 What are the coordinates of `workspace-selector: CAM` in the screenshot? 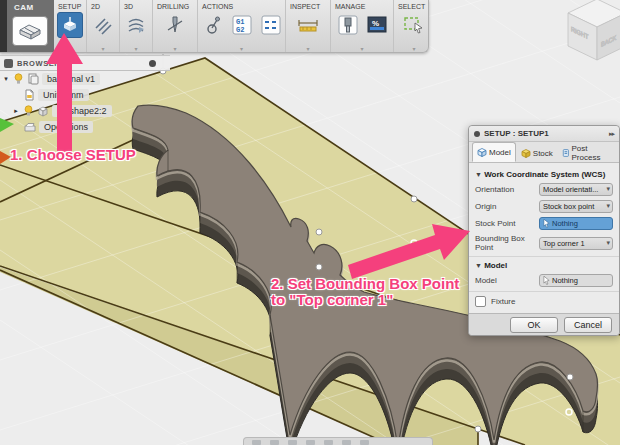 It's located at (27, 26).